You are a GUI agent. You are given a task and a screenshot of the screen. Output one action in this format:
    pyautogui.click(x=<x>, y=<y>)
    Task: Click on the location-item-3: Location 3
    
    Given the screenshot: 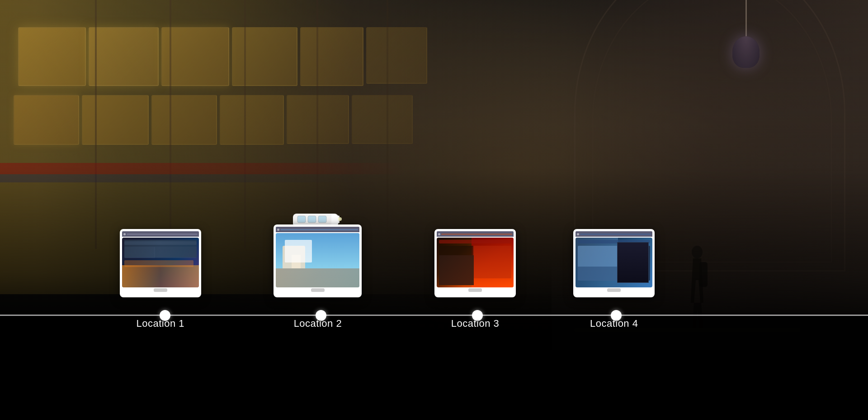 What is the action you would take?
    pyautogui.click(x=475, y=279)
    